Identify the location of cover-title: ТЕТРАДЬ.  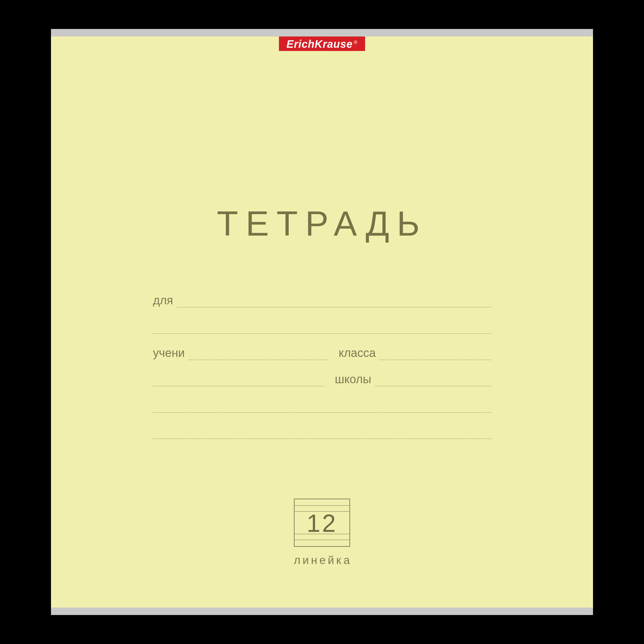
(322, 223).